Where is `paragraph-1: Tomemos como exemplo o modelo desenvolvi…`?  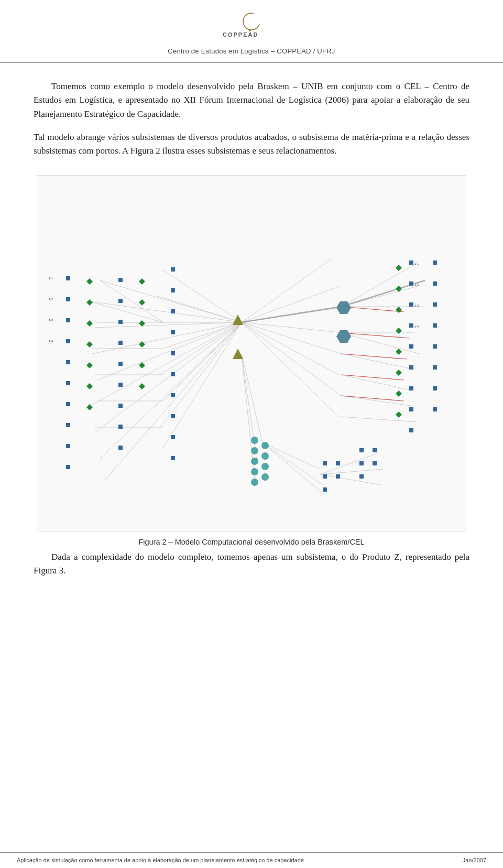
paragraph-1: Tomemos como exemplo o modelo desenvolvi… is located at coordinates (252, 101).